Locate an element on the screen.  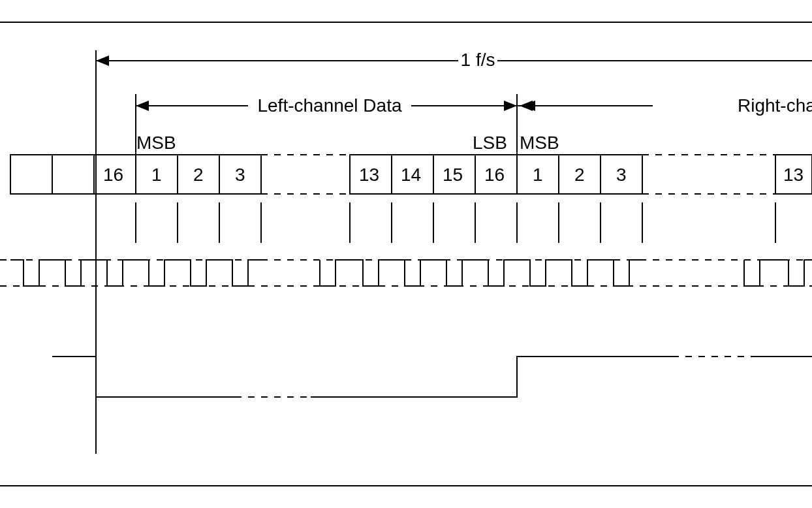
clock-waveform is located at coordinates (406, 273).